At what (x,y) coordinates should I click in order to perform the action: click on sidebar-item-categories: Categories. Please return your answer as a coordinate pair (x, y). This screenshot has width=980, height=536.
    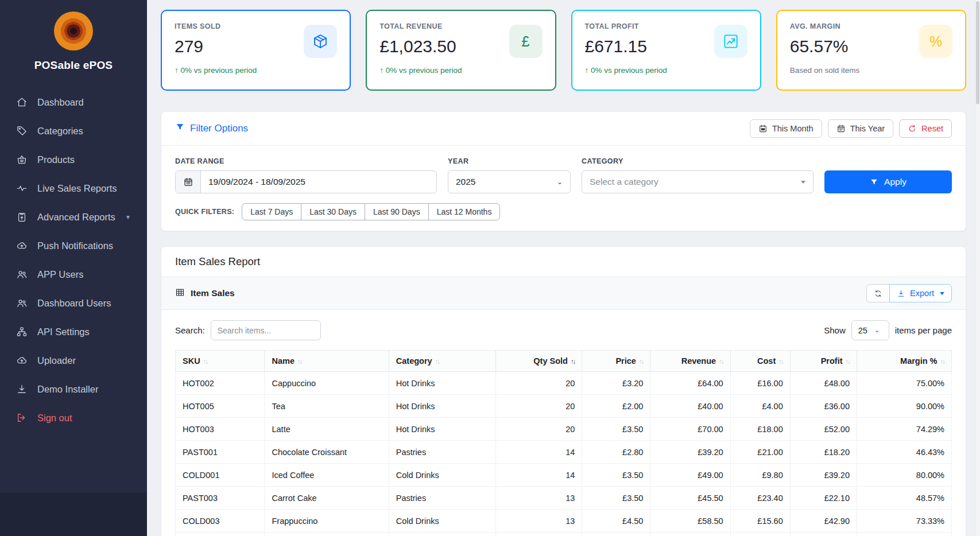
    Looking at the image, I should click on (73, 131).